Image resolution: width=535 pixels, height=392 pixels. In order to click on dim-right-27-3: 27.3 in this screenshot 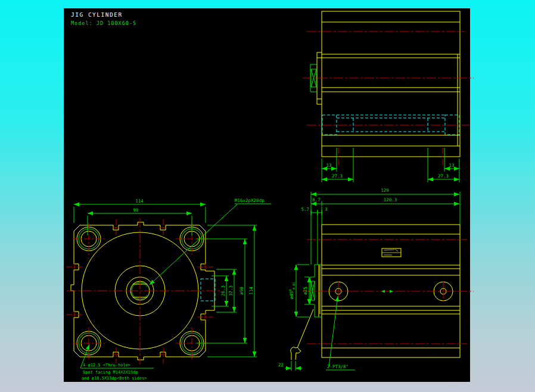, I will do `click(443, 176)`.